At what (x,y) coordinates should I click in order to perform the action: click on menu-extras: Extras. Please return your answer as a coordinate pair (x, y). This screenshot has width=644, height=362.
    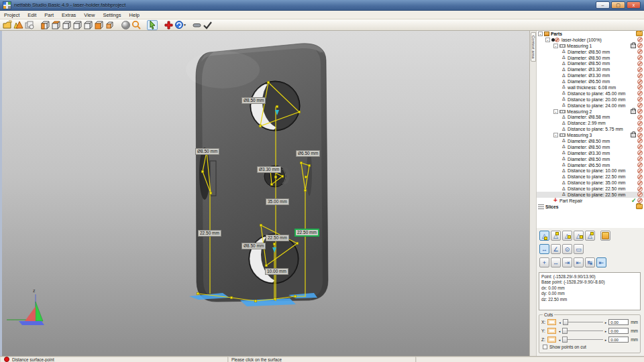
    Looking at the image, I should click on (68, 15).